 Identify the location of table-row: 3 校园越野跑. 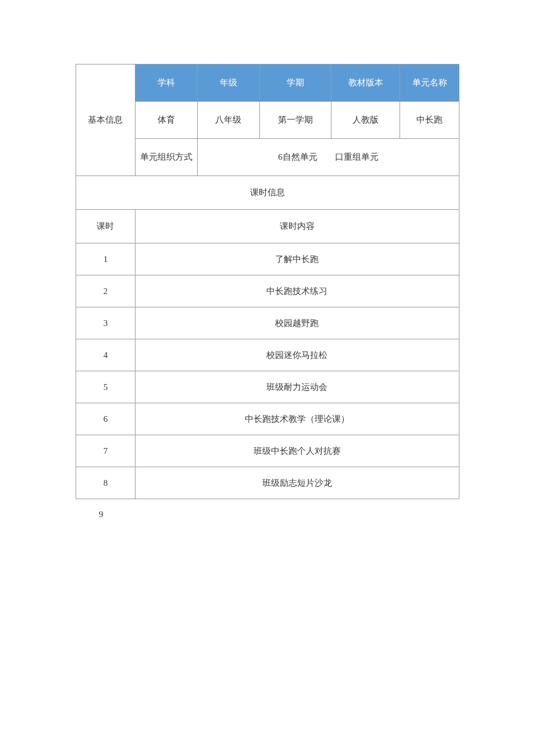
(268, 323).